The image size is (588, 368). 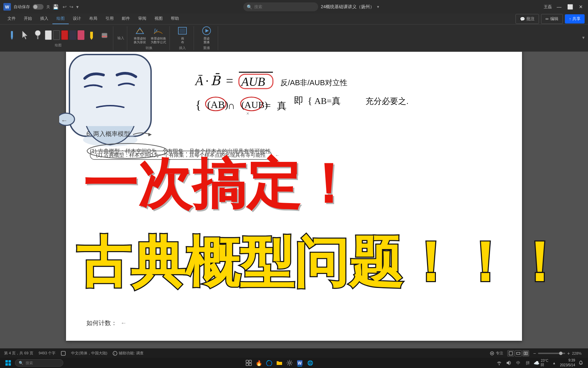 I want to click on title-search-input, so click(x=281, y=7).